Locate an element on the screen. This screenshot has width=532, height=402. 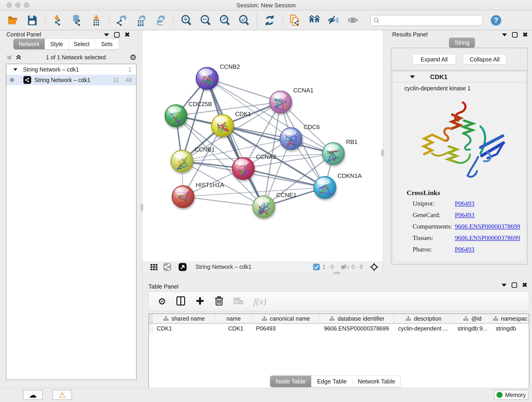
pharos-link: P06493 is located at coordinates (465, 249).